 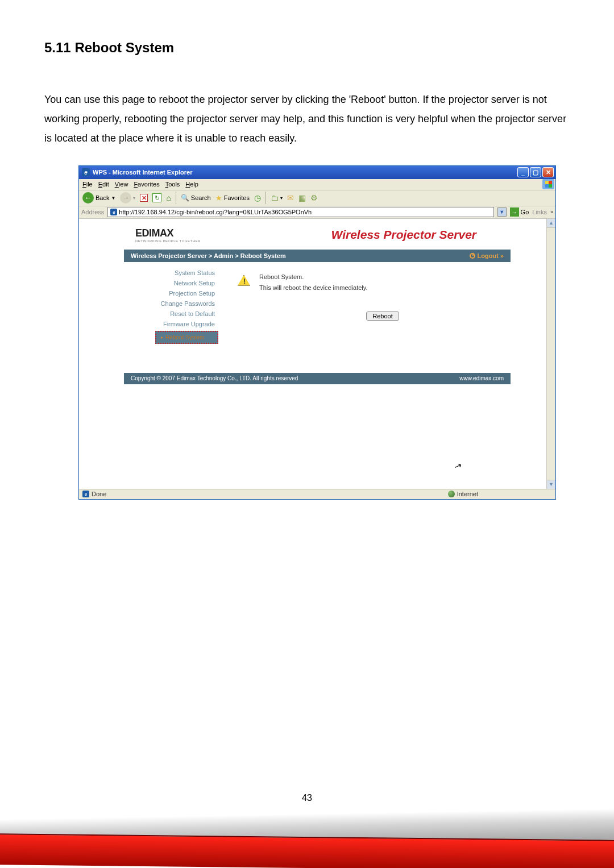 I want to click on stop-button: ✕, so click(x=144, y=198).